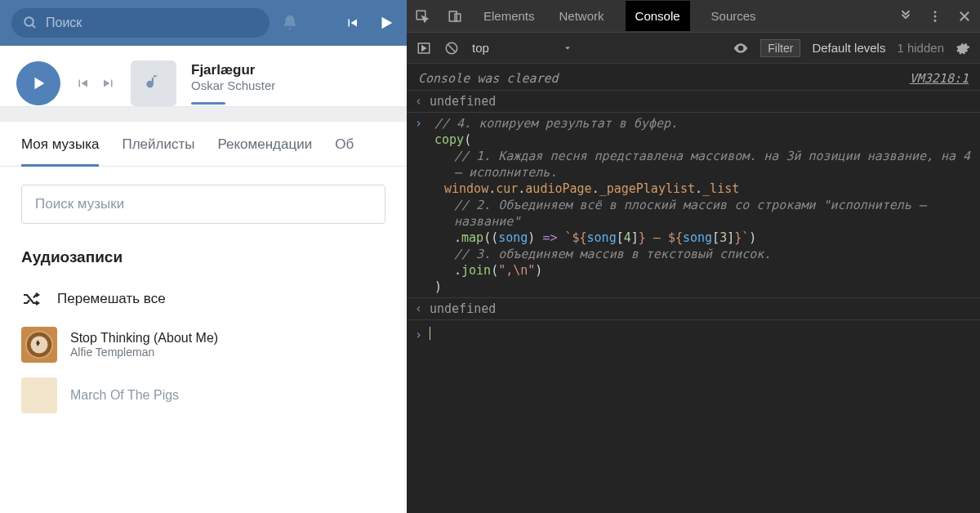  What do you see at coordinates (693, 335) in the screenshot?
I see `console-input: ›` at bounding box center [693, 335].